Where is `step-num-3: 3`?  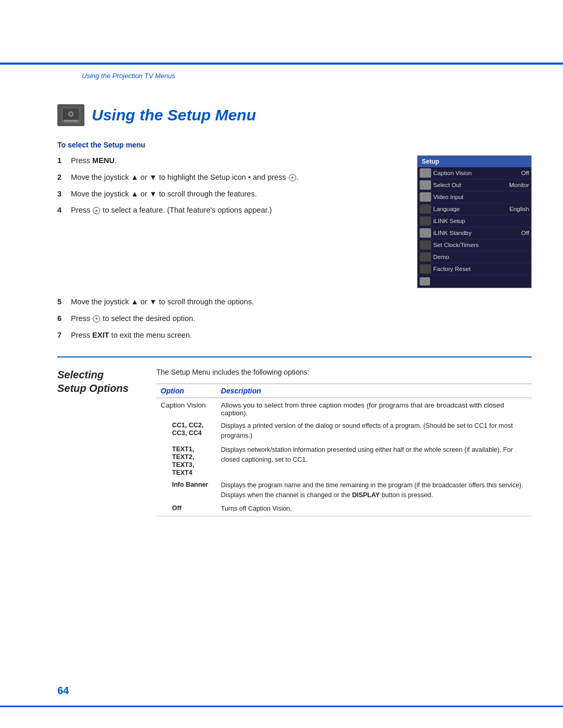 step-num-3: 3 is located at coordinates (62, 194).